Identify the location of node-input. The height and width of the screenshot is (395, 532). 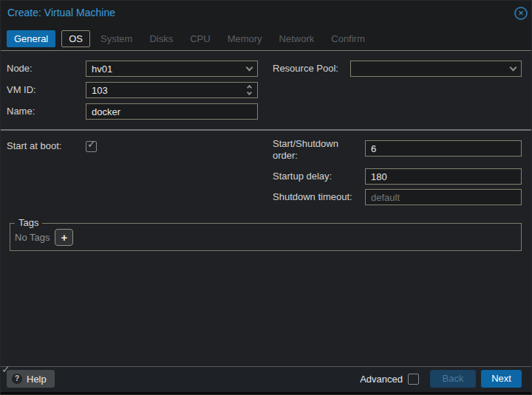
(164, 69).